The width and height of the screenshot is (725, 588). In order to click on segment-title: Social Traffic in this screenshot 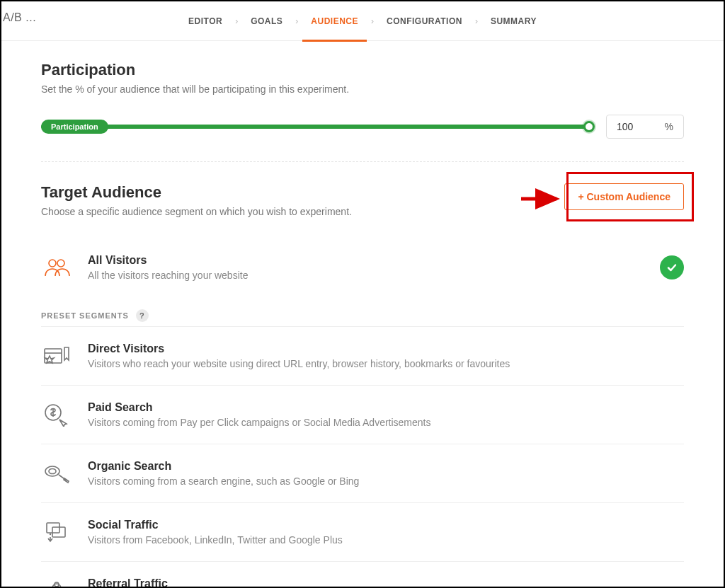, I will do `click(386, 525)`.